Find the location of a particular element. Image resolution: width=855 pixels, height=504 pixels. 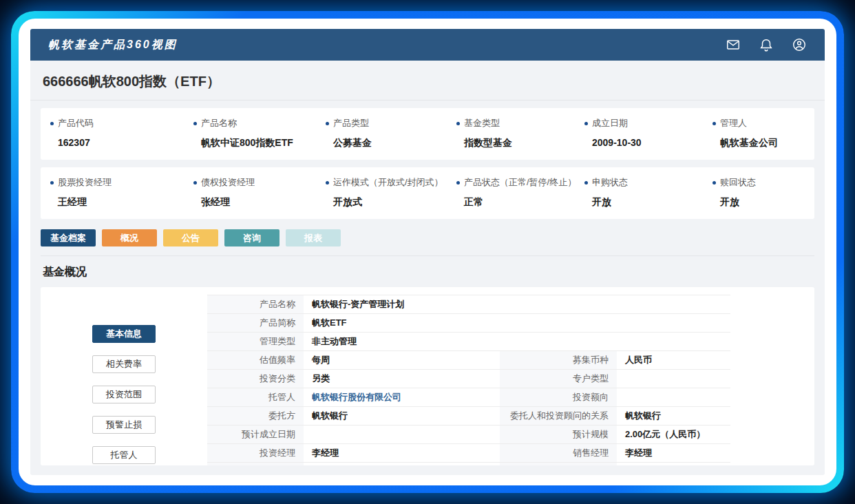

field-subscribe-status: 申购状态 开放 is located at coordinates (648, 193).